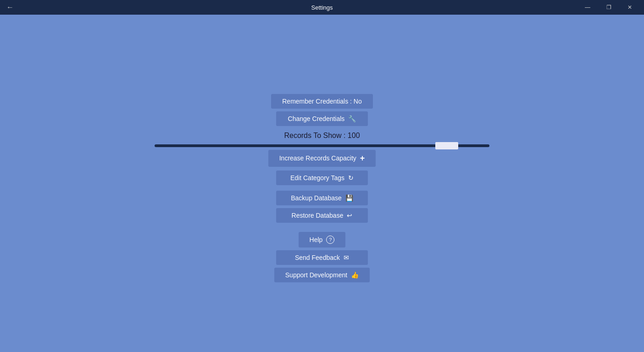 This screenshot has width=644, height=352. Describe the element at coordinates (316, 119) in the screenshot. I see `change-credentials-label: Change Credentials` at that location.